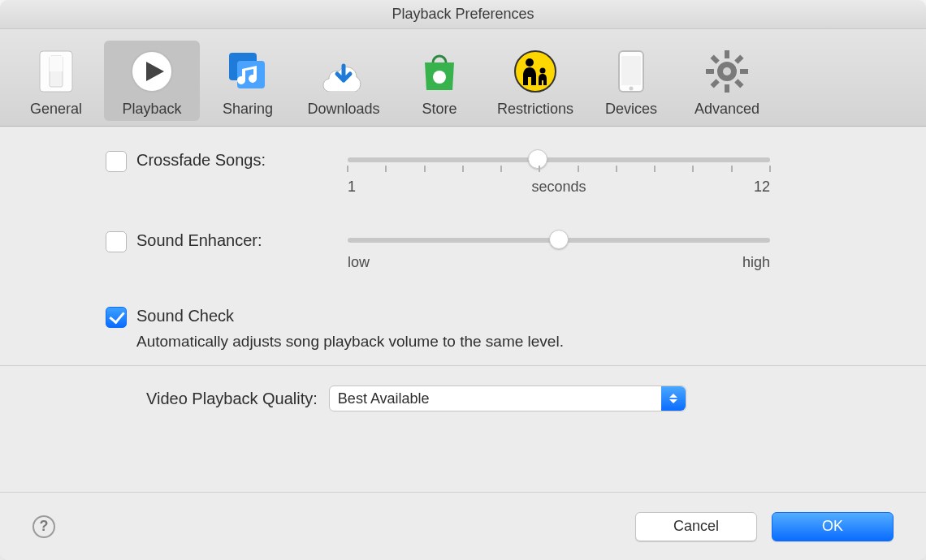  What do you see at coordinates (507, 342) in the screenshot?
I see `sound-check-description: Automatically adjusts song playback volu…` at bounding box center [507, 342].